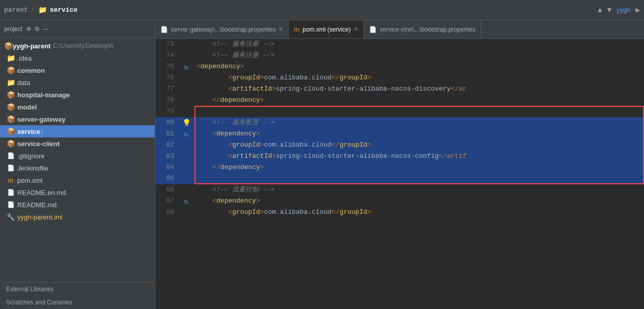  What do you see at coordinates (44, 95) in the screenshot?
I see `sidebar-item-label: hospital-manage` at bounding box center [44, 95].